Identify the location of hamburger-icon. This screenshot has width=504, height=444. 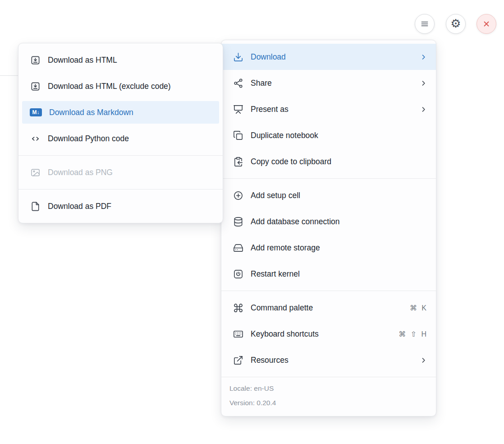
(425, 24).